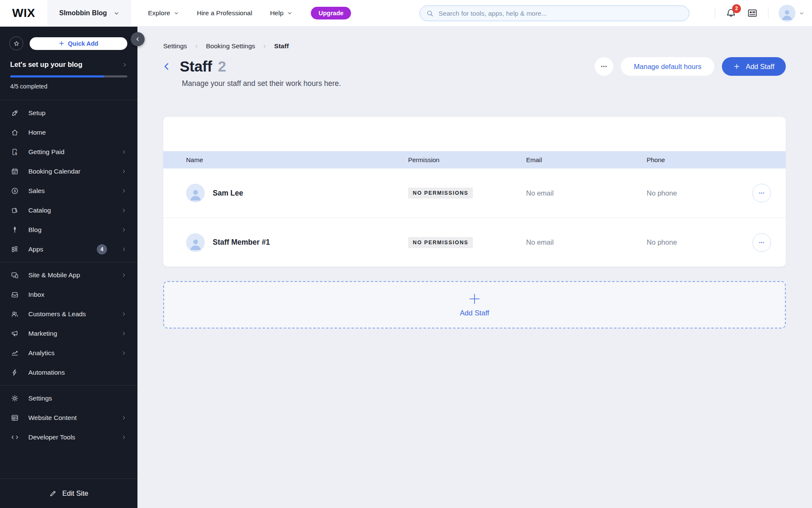 This screenshot has width=812, height=508. What do you see at coordinates (752, 13) in the screenshot?
I see `updates-button` at bounding box center [752, 13].